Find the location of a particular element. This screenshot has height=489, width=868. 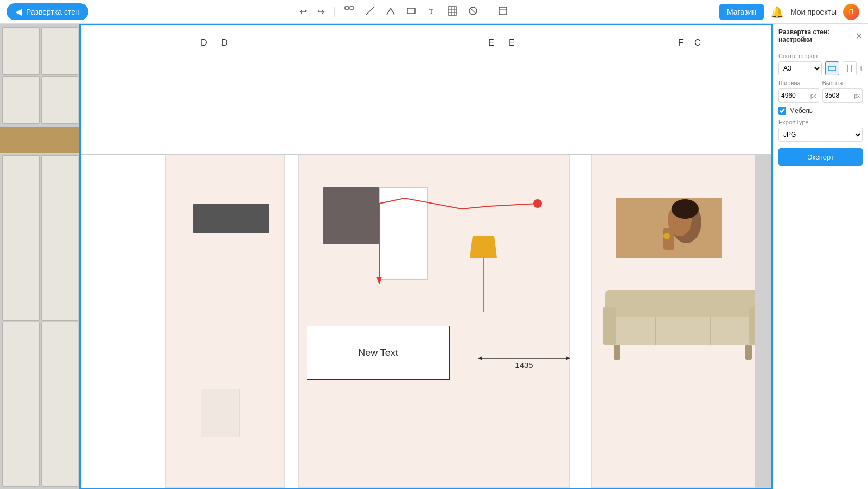

notification-icon: 🔔 is located at coordinates (777, 12).